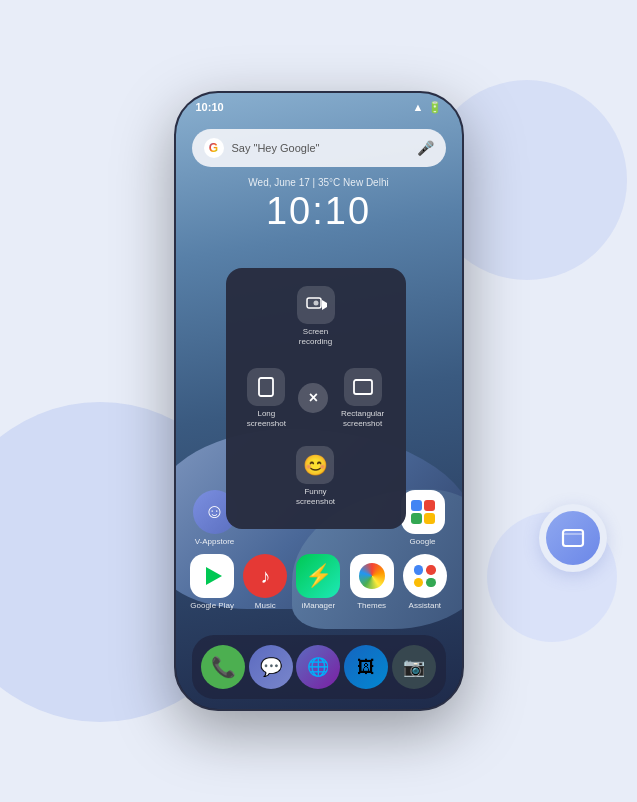 The width and height of the screenshot is (637, 802). Describe the element at coordinates (316, 476) in the screenshot. I see `menu-bottom: 😊 Funnyscreenshot` at that location.